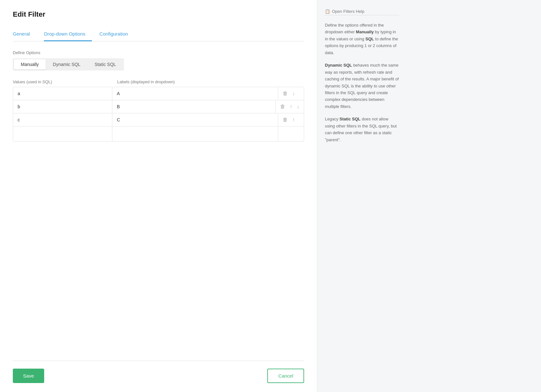 The width and height of the screenshot is (541, 392). What do you see at coordinates (285, 94) in the screenshot?
I see `delete-row-1-btn: 🗑` at bounding box center [285, 94].